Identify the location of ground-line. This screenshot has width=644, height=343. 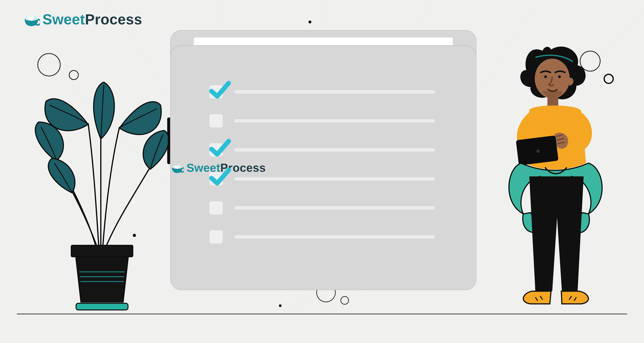
(322, 314).